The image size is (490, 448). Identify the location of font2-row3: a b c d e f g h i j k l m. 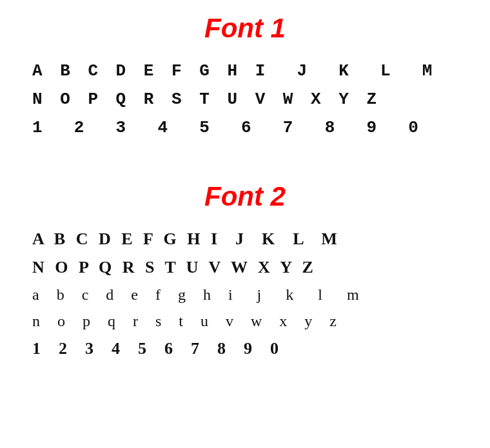
(245, 295).